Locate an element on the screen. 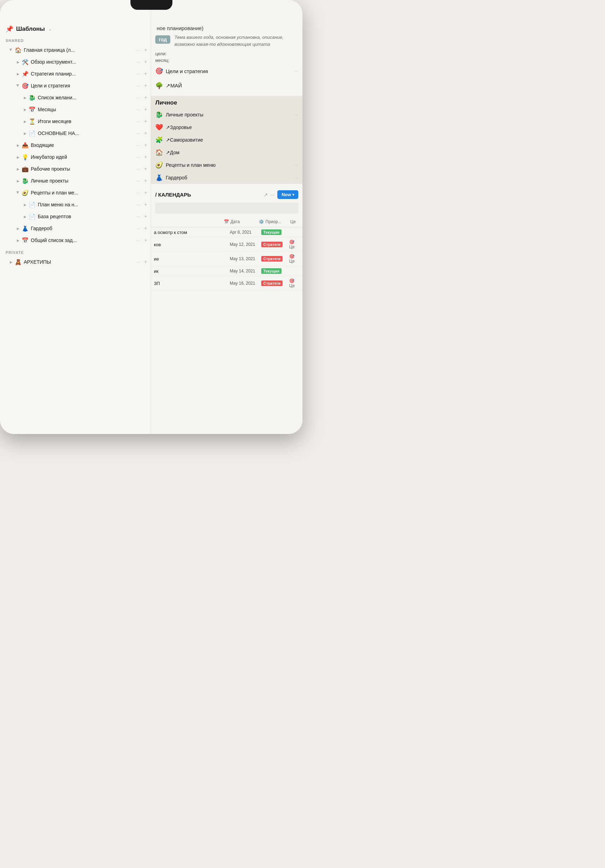 This screenshot has width=605, height=868. calendar-icon: 📅 is located at coordinates (25, 240).